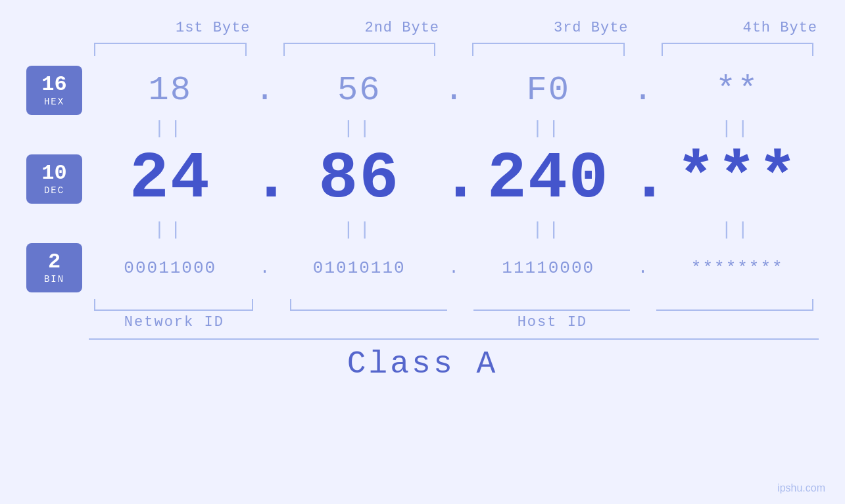  Describe the element at coordinates (738, 49) in the screenshot. I see `bracket-byte4` at that location.